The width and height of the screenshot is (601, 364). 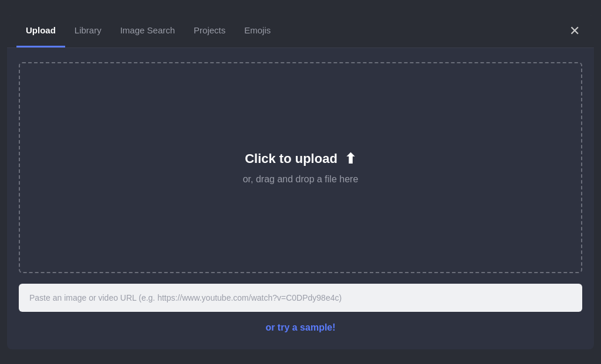 I want to click on close-button: ✕, so click(x=575, y=31).